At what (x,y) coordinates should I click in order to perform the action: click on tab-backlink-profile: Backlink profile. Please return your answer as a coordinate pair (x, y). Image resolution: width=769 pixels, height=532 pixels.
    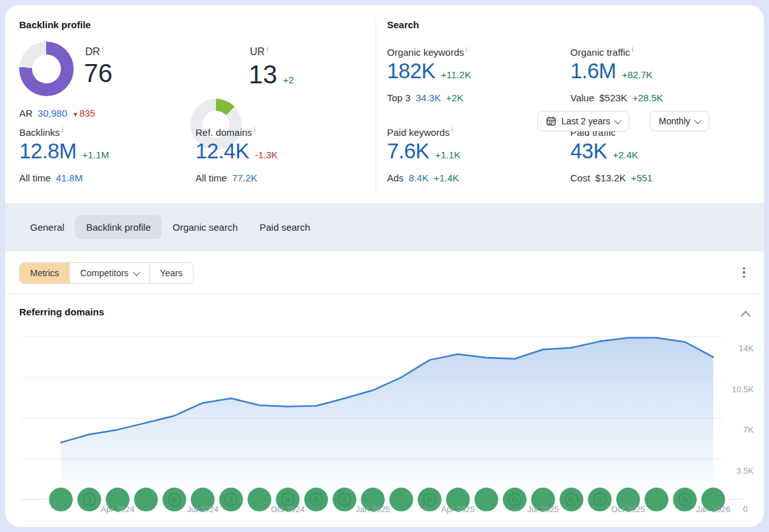
    Looking at the image, I should click on (118, 227).